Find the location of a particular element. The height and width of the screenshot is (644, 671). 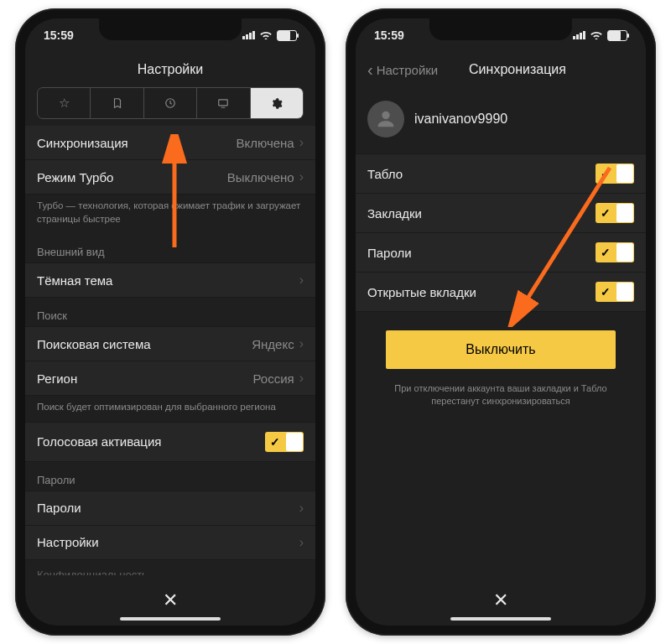

row-value: Россия is located at coordinates (273, 379).